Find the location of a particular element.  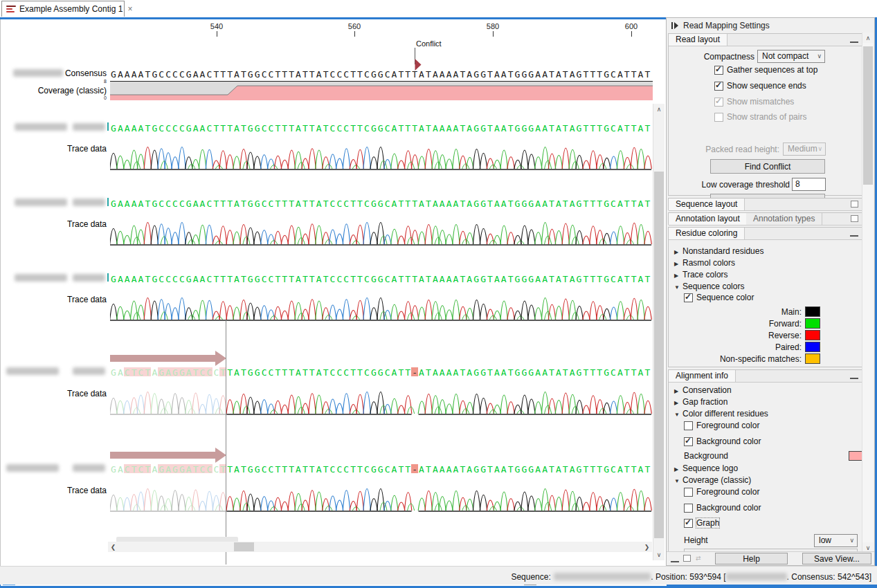

tree-item-trace-colors: ▶Trace colors is located at coordinates (701, 275).